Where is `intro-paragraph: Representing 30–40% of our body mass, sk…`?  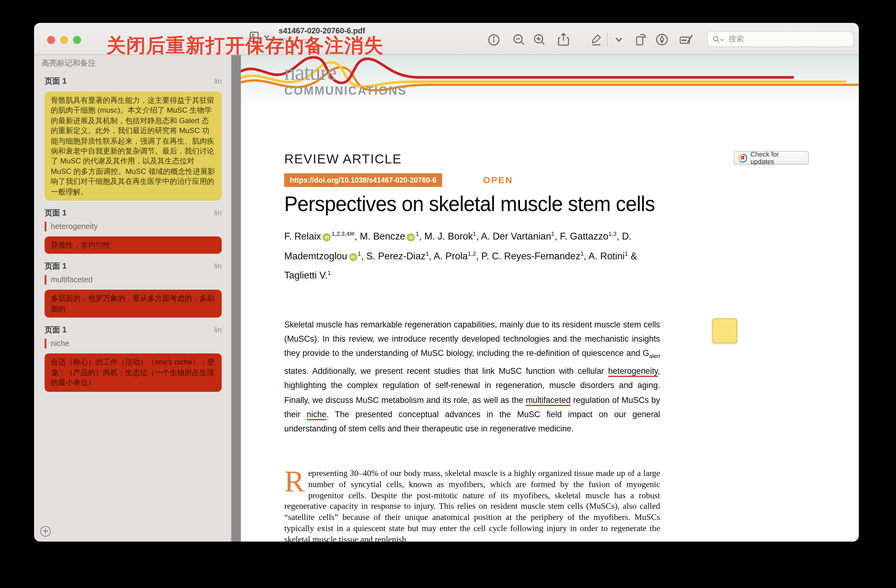 intro-paragraph: Representing 30–40% of our body mass, sk… is located at coordinates (472, 505).